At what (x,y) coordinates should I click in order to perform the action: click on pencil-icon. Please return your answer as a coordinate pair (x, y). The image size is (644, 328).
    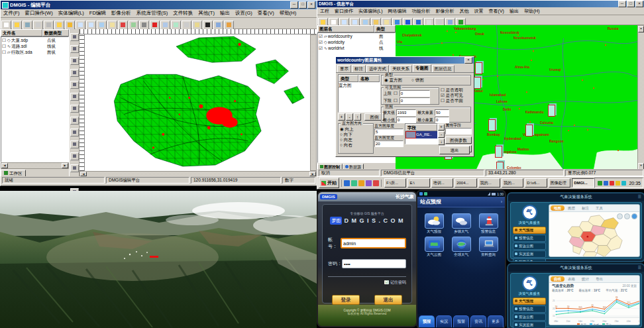
    Looking at the image, I should click on (229, 25).